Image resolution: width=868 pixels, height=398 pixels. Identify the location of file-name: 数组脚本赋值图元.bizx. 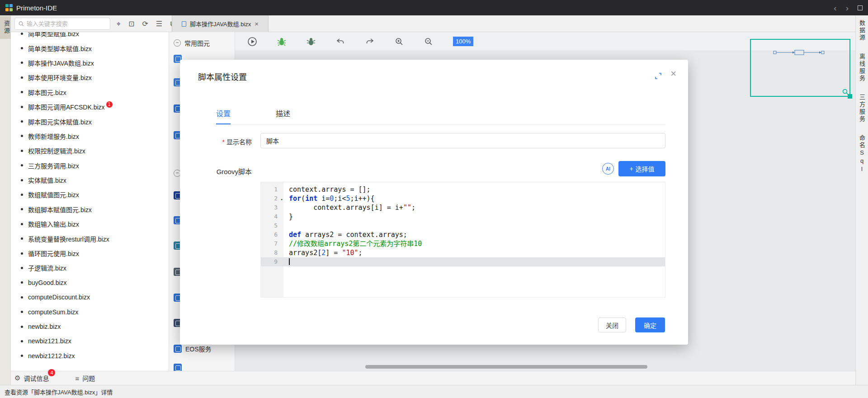
(60, 209).